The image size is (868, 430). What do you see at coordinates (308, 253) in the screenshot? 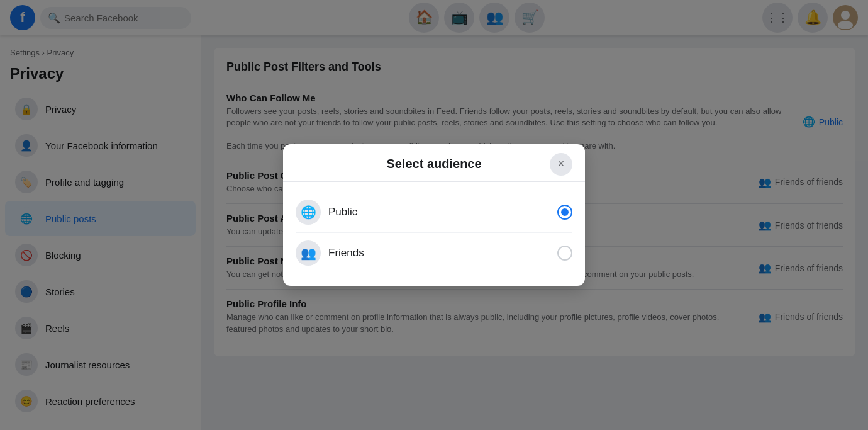
I see `audience-icon-friends: 👥` at bounding box center [308, 253].